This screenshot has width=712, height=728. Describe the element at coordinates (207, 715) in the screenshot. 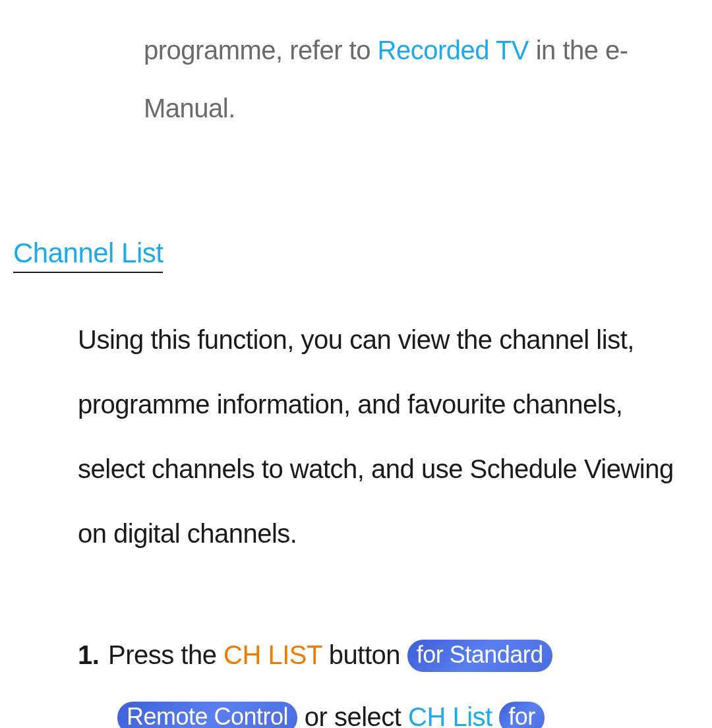

I see `pill-remote-control: Remote Control` at that location.